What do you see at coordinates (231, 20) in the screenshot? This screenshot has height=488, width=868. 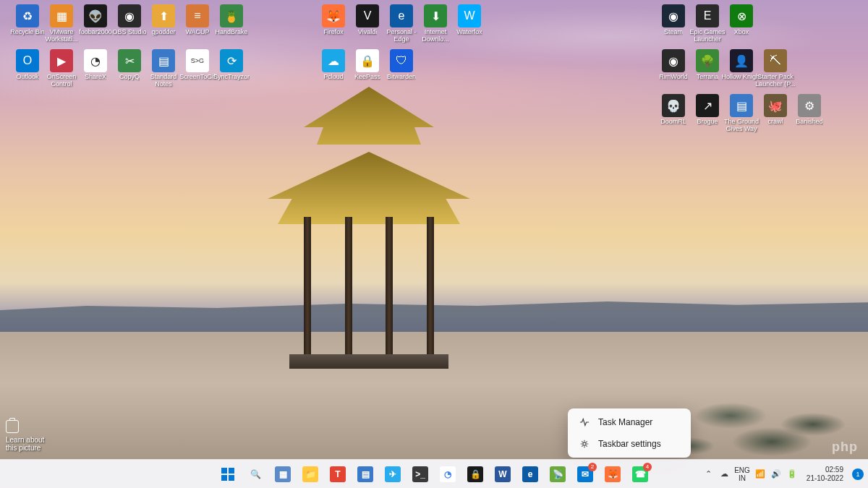 I see `desktop-icon-handbrake: 🍍HandBrake` at bounding box center [231, 20].